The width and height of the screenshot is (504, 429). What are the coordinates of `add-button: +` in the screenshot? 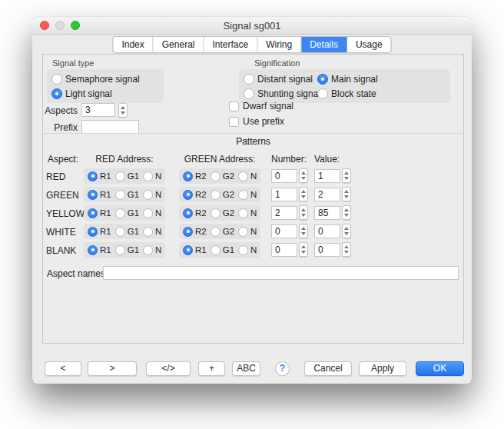 It's located at (212, 369).